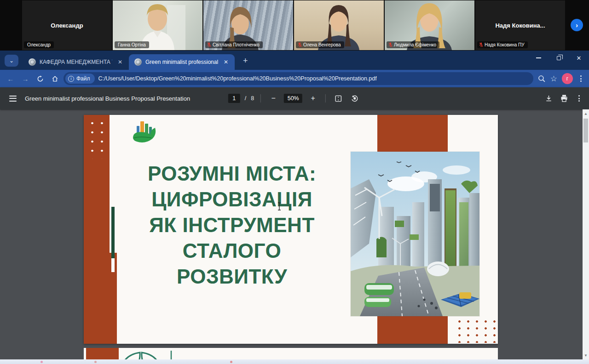 The image size is (589, 364). What do you see at coordinates (294, 98) in the screenshot?
I see `pdf-toolbar: Green minimalist professional Business P…` at bounding box center [294, 98].